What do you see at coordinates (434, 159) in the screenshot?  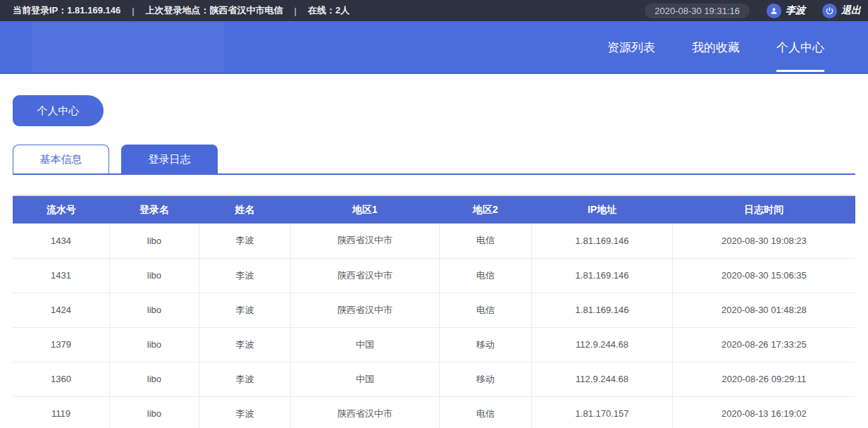 I see `tabs-bar: 基本信息 登录日志` at bounding box center [434, 159].